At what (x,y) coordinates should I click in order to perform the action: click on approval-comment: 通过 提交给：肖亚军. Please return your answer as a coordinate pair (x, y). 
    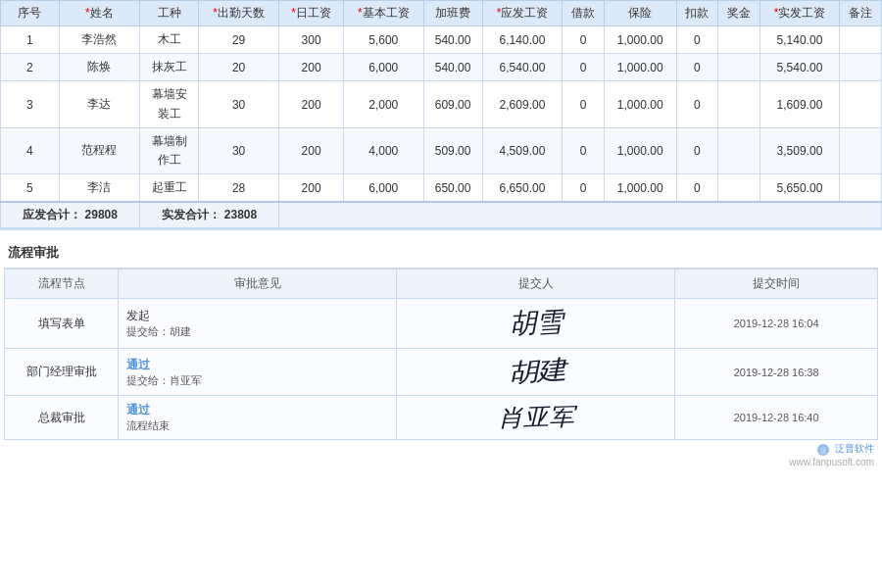
    Looking at the image, I should click on (258, 372).